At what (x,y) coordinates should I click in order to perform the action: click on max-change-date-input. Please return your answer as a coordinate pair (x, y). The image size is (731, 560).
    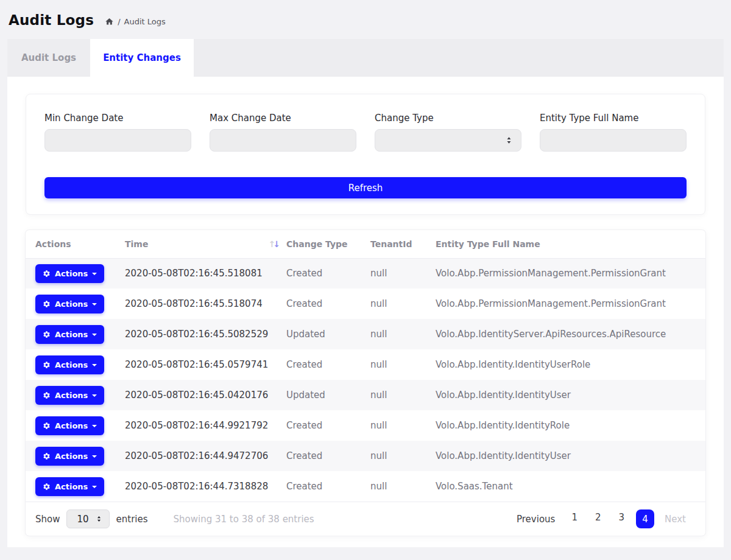
    Looking at the image, I should click on (283, 140).